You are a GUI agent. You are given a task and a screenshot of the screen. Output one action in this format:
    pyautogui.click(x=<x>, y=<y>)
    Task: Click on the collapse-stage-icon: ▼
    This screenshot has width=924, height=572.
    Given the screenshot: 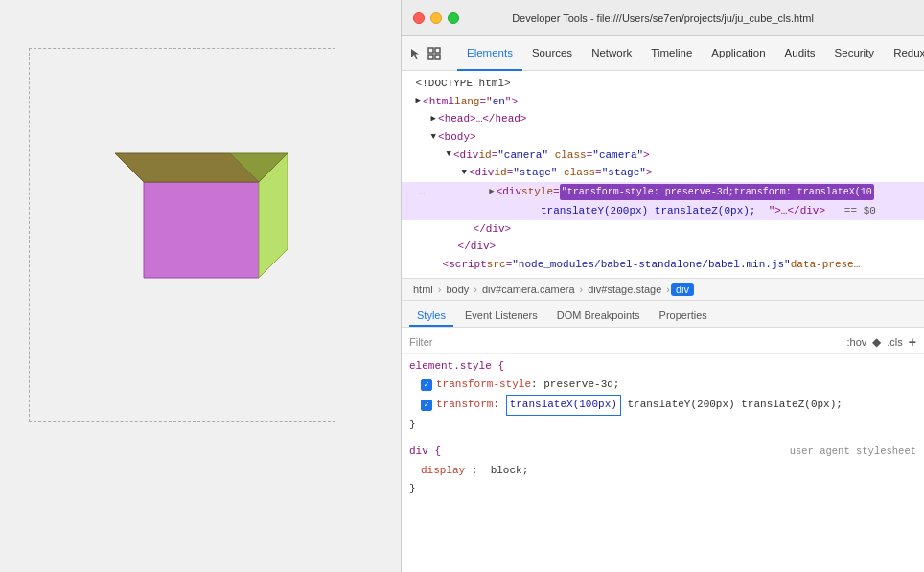 What is the action you would take?
    pyautogui.click(x=464, y=172)
    